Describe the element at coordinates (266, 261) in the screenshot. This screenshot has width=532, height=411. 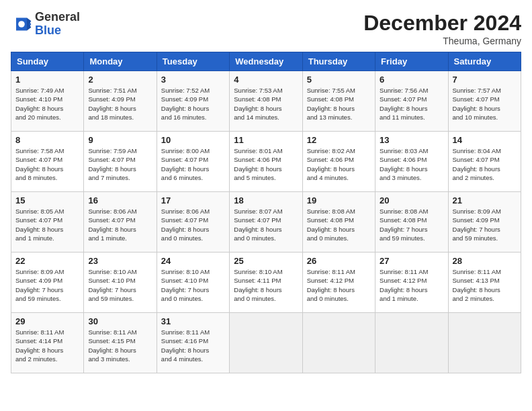
I see `day-number: 25` at that location.